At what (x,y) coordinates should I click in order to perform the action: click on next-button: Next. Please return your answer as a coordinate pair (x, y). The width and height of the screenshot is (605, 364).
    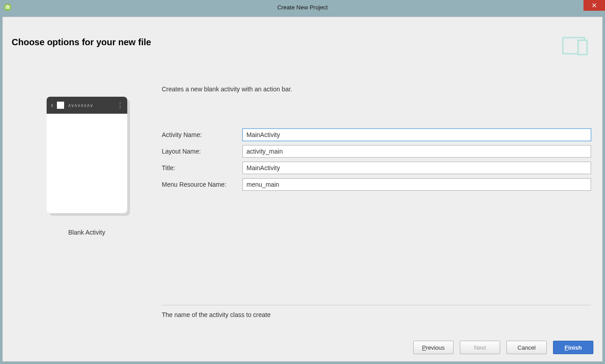
    Looking at the image, I should click on (480, 347).